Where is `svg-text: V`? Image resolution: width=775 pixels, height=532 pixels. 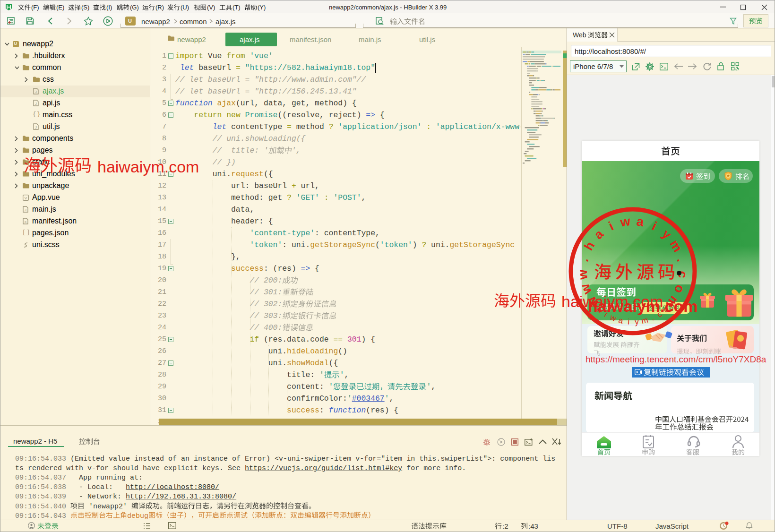 svg-text: V is located at coordinates (26, 198).